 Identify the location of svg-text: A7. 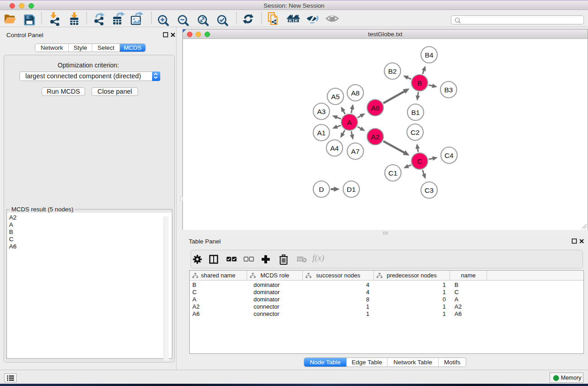
(356, 151).